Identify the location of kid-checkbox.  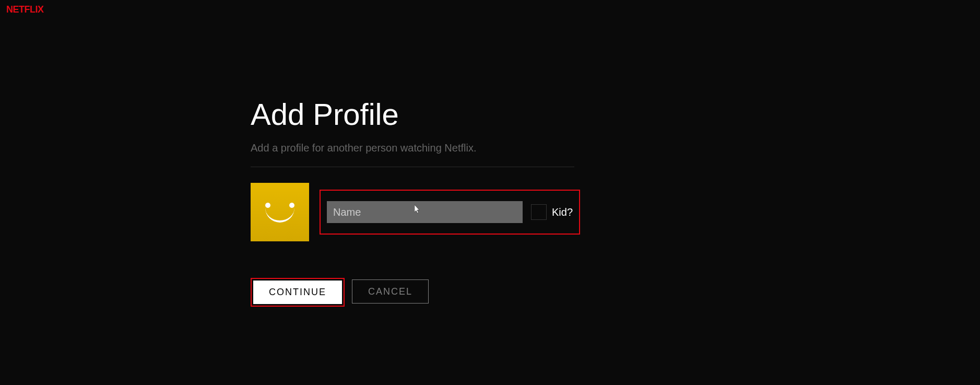
(539, 212).